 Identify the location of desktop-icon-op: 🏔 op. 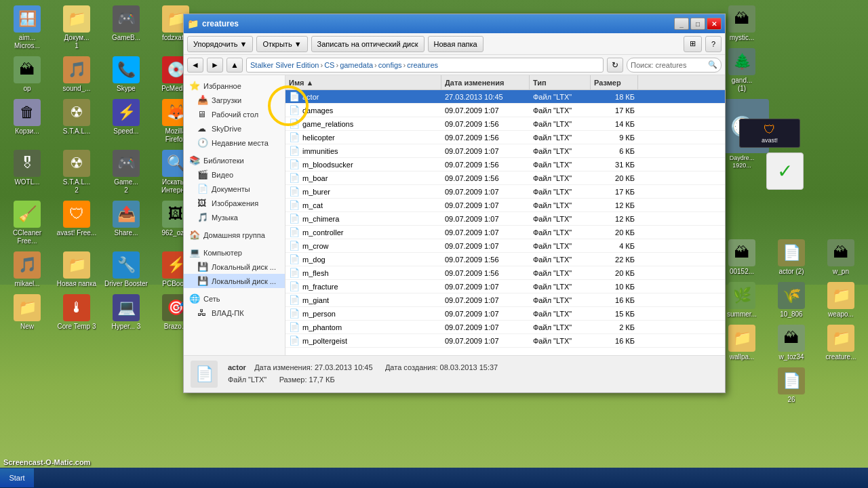
(27, 75).